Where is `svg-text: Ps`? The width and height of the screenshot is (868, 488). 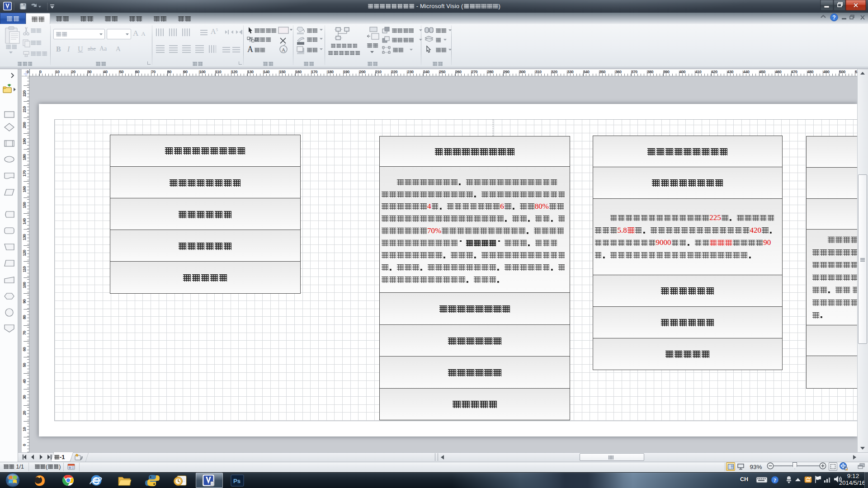
svg-text: Ps is located at coordinates (237, 481).